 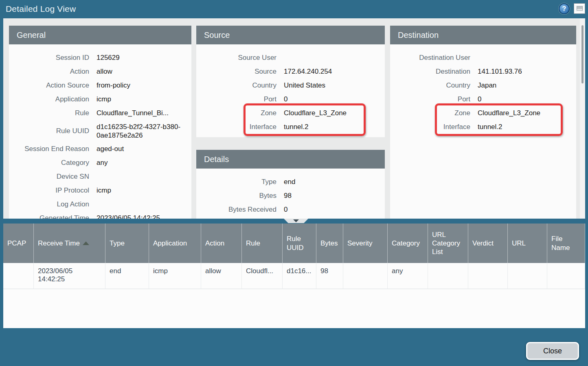 What do you see at coordinates (553, 351) in the screenshot?
I see `close-button: Close` at bounding box center [553, 351].